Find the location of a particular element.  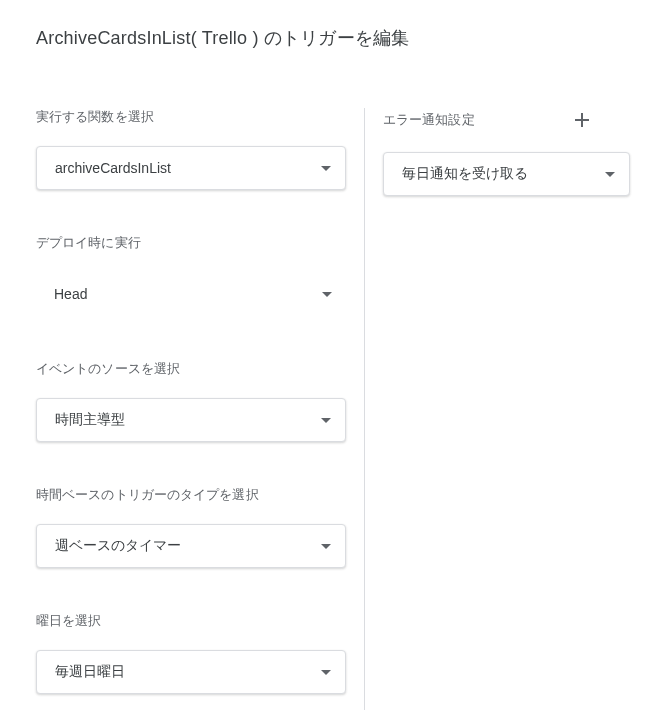

deploy-label: デプロイ時に実行 is located at coordinates (191, 243).